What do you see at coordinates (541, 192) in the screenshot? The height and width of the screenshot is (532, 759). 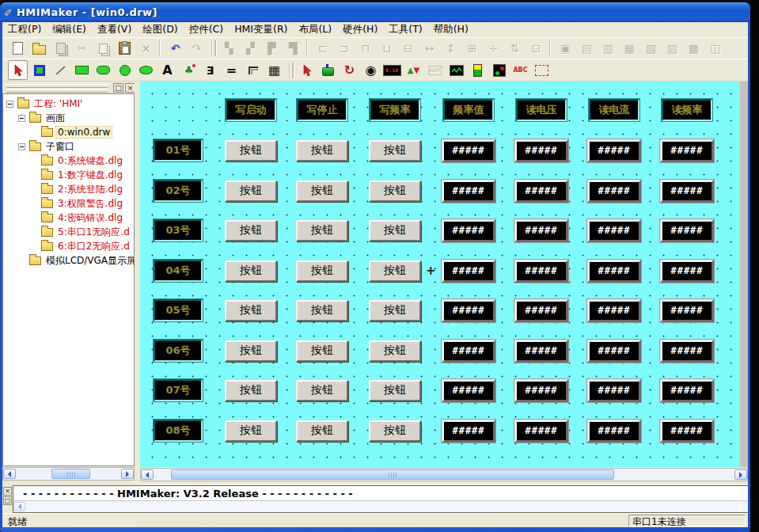 I see `row-2-display-2: #####` at bounding box center [541, 192].